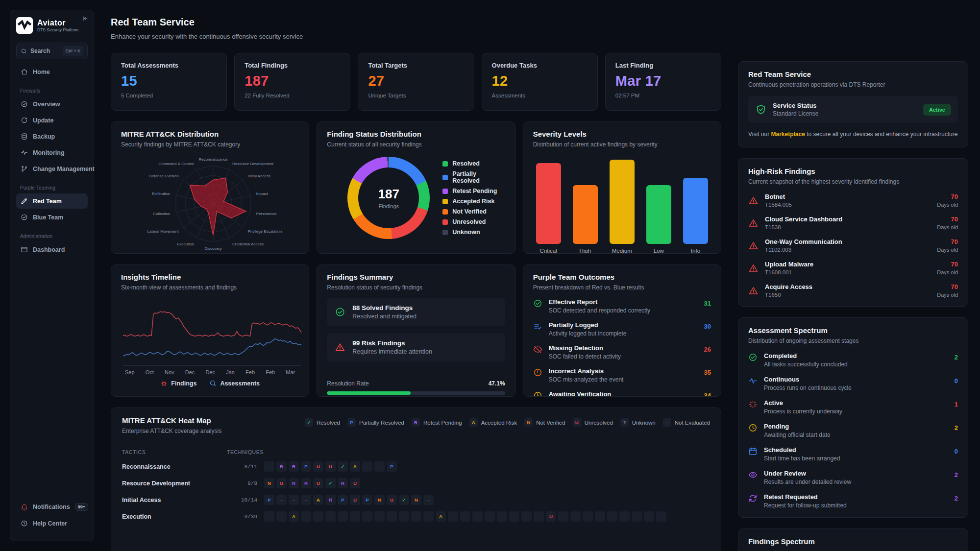  What do you see at coordinates (52, 51) in the screenshot?
I see `search-input: Search Ctrl + K` at bounding box center [52, 51].